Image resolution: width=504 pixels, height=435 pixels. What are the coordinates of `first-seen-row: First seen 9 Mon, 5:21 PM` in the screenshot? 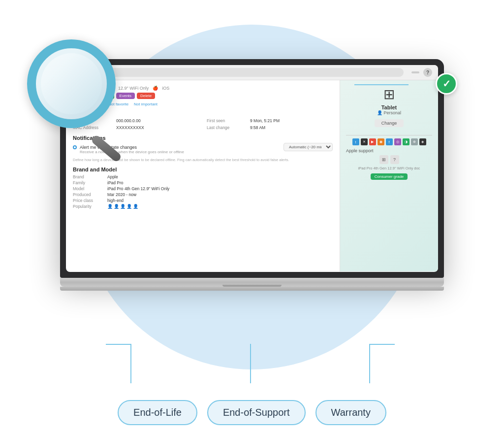 It's located at (270, 121).